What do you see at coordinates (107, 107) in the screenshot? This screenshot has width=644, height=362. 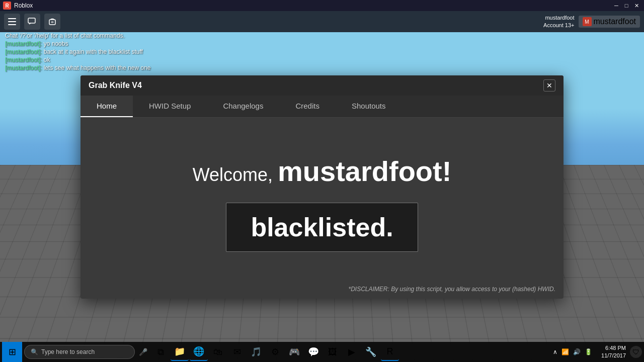 I see `nav-home: Home` at bounding box center [107, 107].